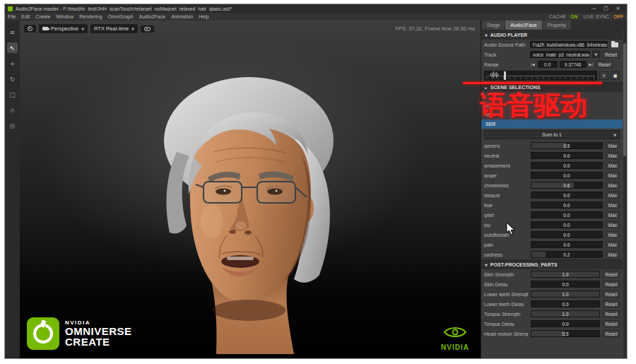 This screenshot has height=364, width=636. I want to click on menu-item-file: File, so click(11, 17).